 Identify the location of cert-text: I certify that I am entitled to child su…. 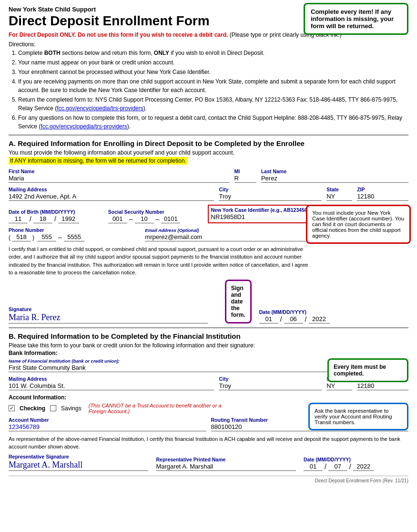
(161, 261).